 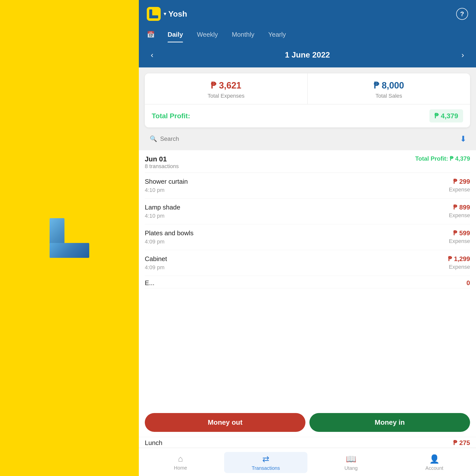 I want to click on total-sales-amount: ₱ 8,000, so click(x=389, y=86).